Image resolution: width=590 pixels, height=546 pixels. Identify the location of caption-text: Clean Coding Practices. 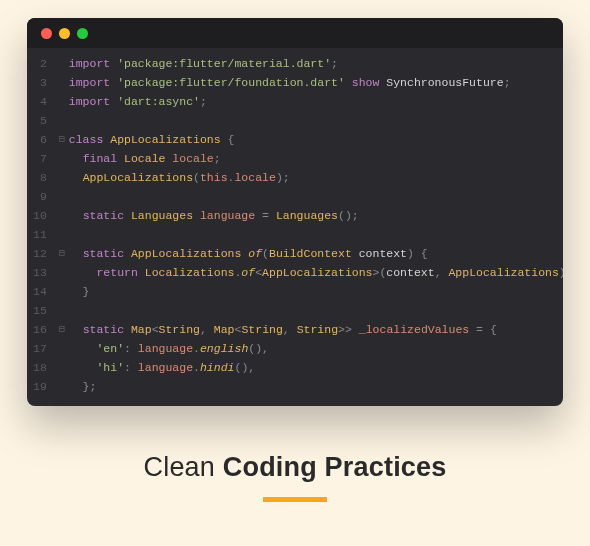
(294, 468).